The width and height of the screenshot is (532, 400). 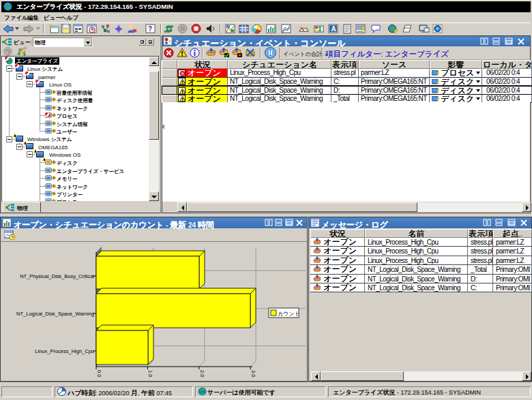 I want to click on svg-text: 3.0, so click(x=254, y=373).